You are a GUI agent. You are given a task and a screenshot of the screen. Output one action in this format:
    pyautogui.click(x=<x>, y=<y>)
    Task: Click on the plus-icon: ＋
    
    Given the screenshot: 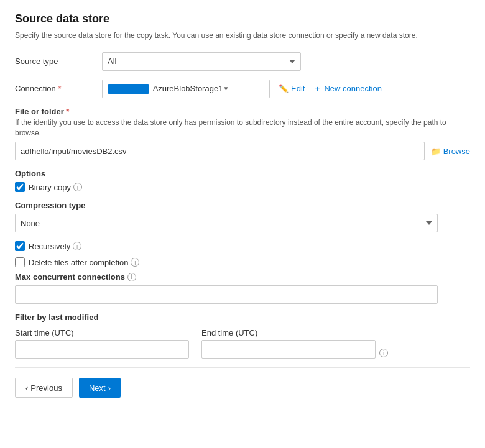 What is the action you would take?
    pyautogui.click(x=317, y=89)
    